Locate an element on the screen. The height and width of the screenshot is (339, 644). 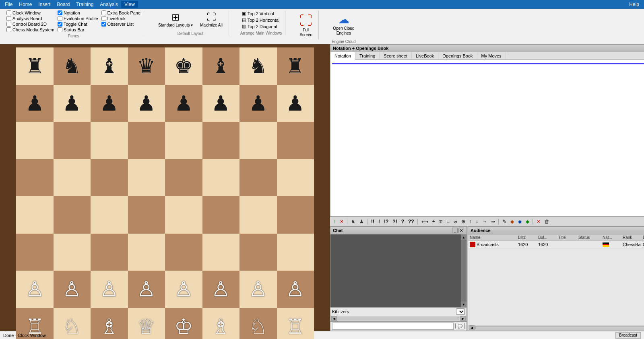
chess-cell-c8: ♝ is located at coordinates (109, 66).